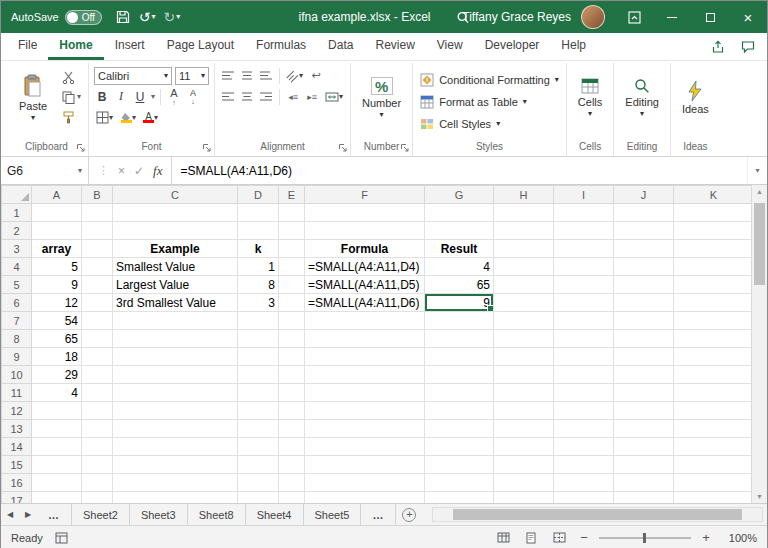 This screenshot has width=768, height=548. What do you see at coordinates (460, 285) in the screenshot?
I see `cell-G5: 65` at bounding box center [460, 285].